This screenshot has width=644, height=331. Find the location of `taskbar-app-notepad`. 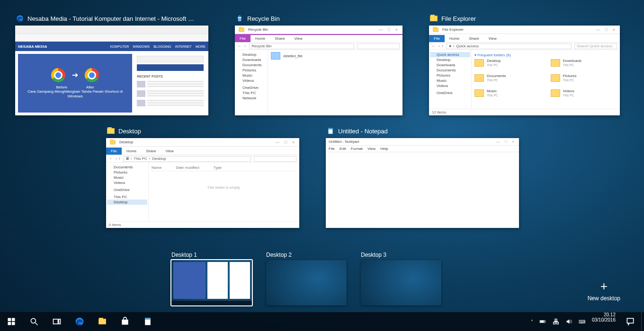

taskbar-app-notepad is located at coordinates (148, 322).